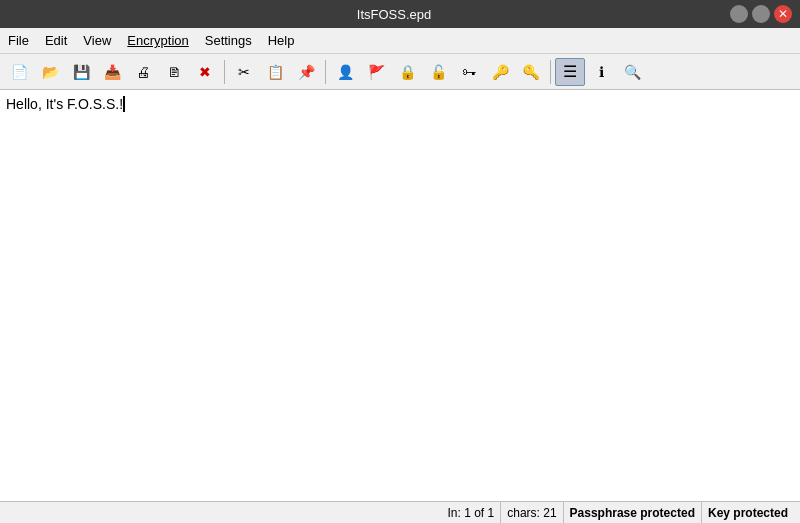  Describe the element at coordinates (64, 104) in the screenshot. I see `editor-content: Hello, It's F.O.S.S.!` at that location.